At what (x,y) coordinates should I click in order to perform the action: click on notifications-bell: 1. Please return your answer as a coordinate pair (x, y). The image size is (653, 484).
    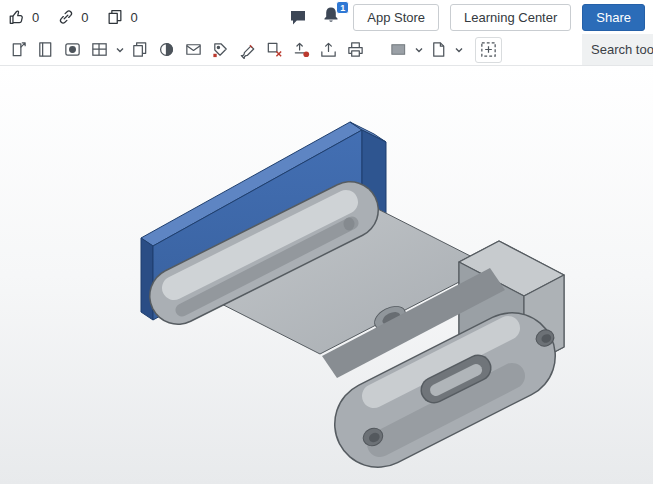
    Looking at the image, I should click on (331, 17).